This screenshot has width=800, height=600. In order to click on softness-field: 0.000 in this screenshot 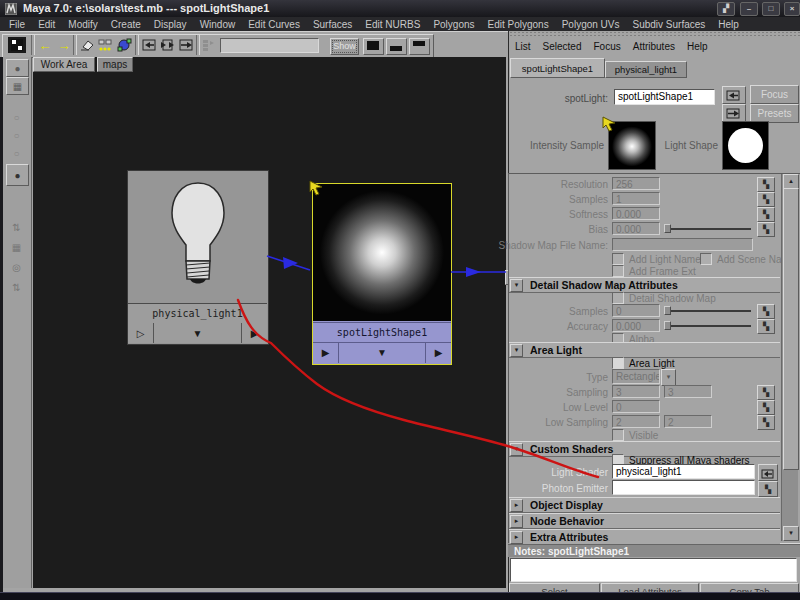, I will do `click(636, 214)`.